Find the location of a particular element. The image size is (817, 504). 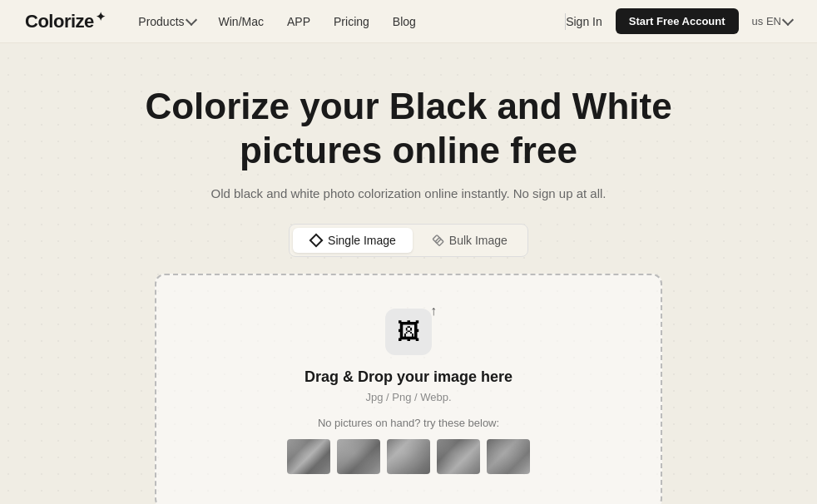

nav-app: APP is located at coordinates (299, 22).